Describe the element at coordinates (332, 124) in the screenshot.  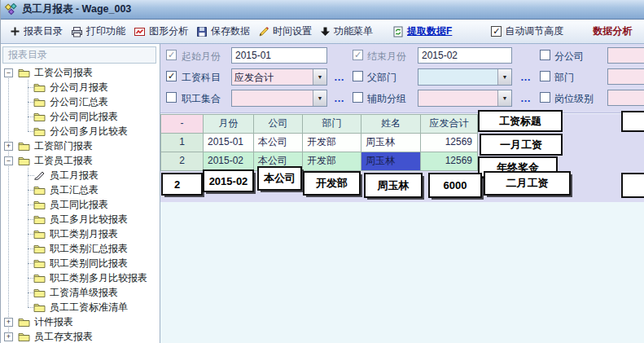
I see `table-header-cell: 部门` at that location.